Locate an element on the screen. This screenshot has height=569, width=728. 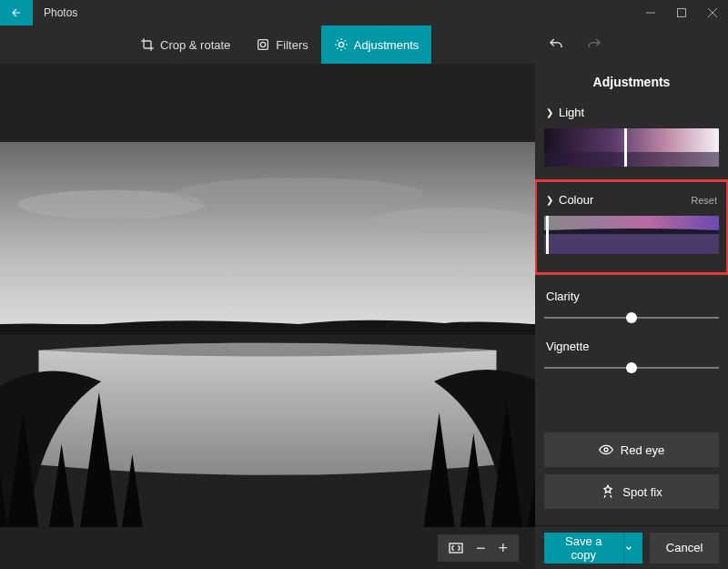
light-preview is located at coordinates (632, 147).